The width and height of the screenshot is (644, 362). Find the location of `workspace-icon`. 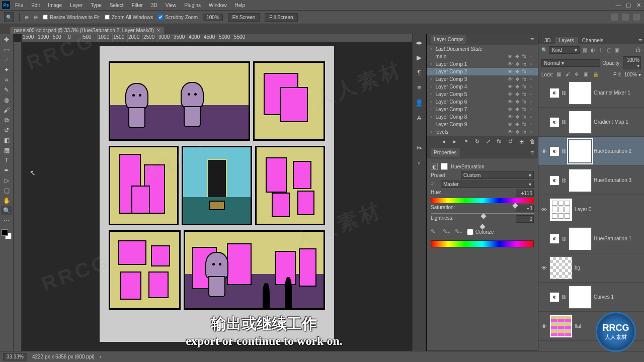

workspace-icon is located at coordinates (636, 17).